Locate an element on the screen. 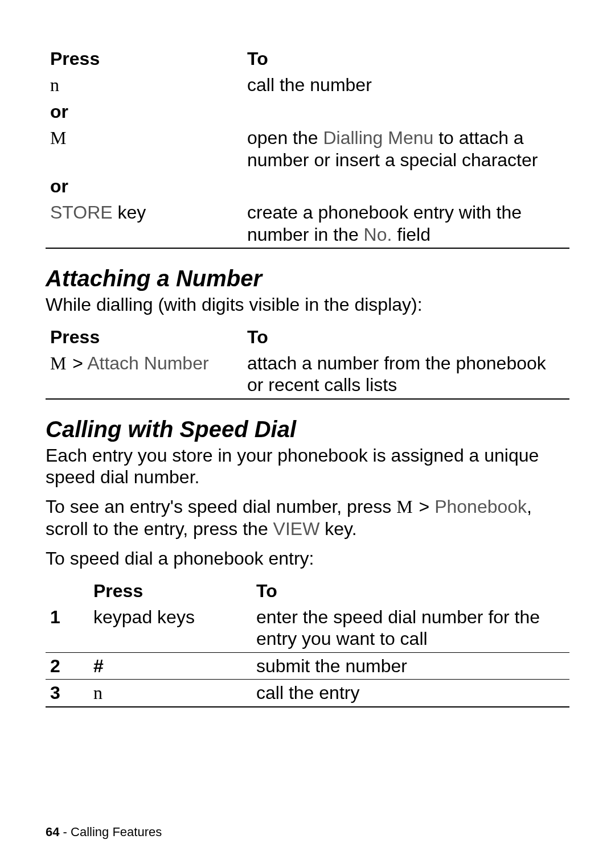 This screenshot has height=868, width=615. t1-to-store: create a phonebook entry with the number… is located at coordinates (406, 224).